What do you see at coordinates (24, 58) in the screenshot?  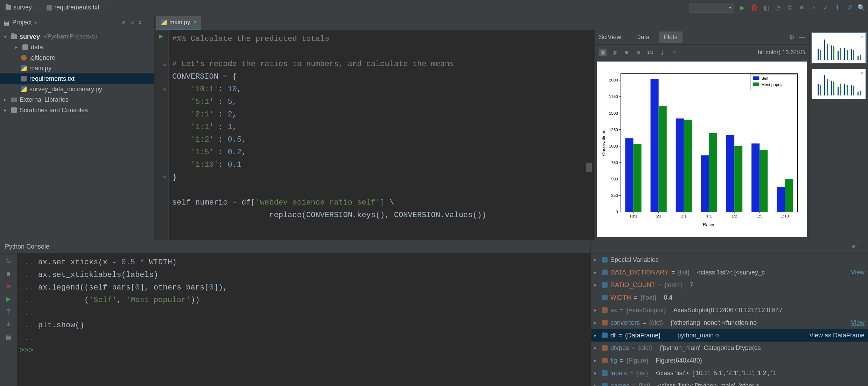 I see `git-icon` at bounding box center [24, 58].